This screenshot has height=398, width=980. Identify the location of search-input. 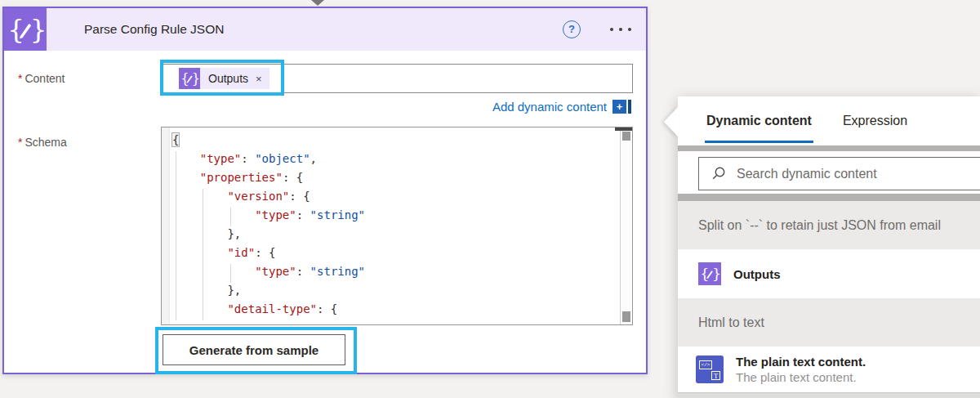
(853, 174).